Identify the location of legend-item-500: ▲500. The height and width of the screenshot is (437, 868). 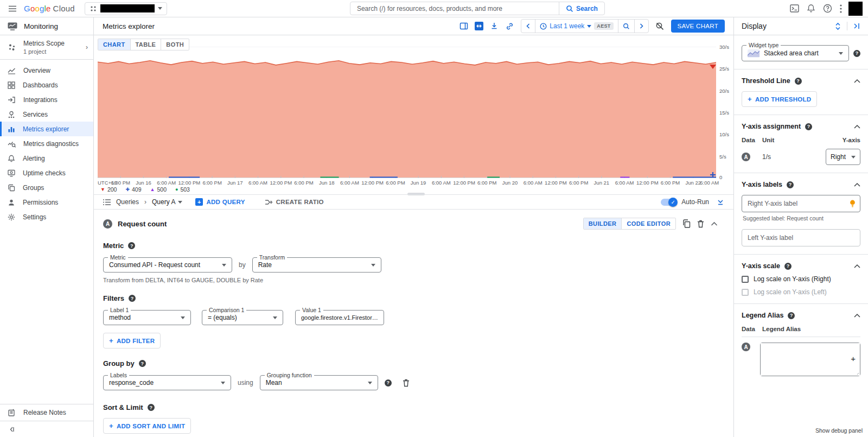
(158, 189).